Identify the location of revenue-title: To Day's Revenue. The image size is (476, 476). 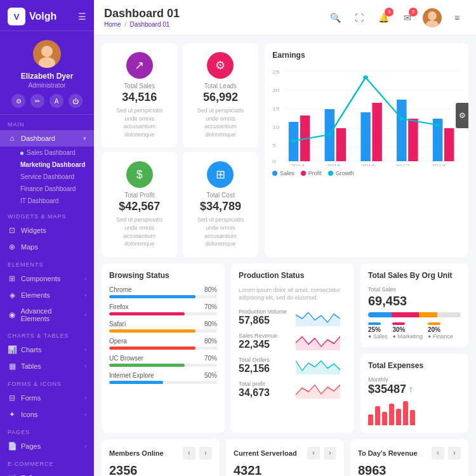
(388, 453).